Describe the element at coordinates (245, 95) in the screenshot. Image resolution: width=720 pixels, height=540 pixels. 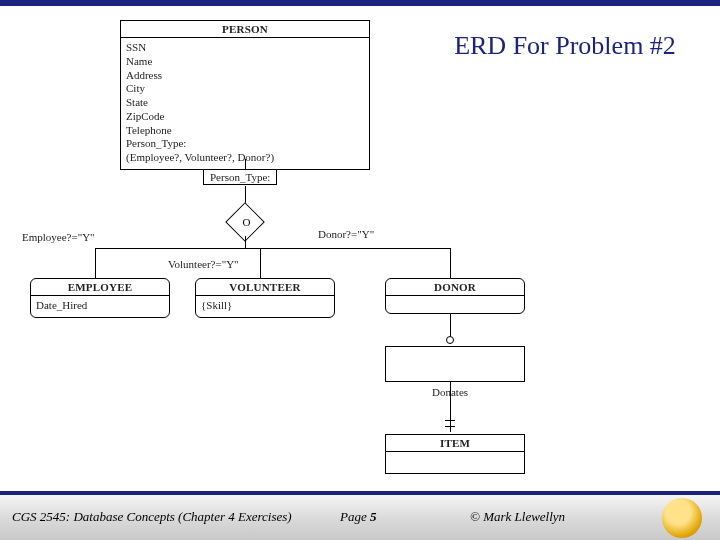
I see `entity-person: PERSON SSN Name Address City State ZipCo…` at that location.